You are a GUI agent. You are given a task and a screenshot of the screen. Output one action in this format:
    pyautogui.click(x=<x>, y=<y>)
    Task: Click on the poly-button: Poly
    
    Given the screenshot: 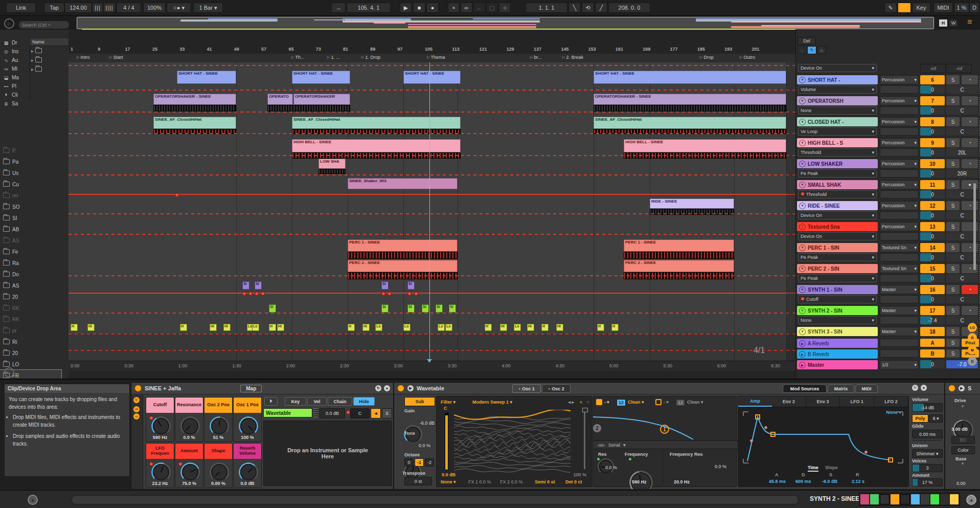 What is the action you would take?
    pyautogui.click(x=920, y=418)
    